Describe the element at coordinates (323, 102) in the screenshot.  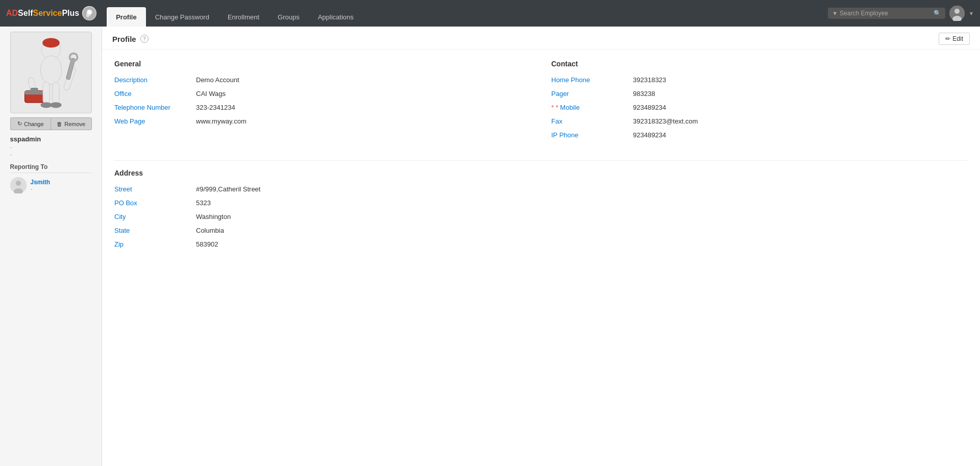
I see `general-section: General DescriptionDemo AccountOfficeCAI…` at that location.